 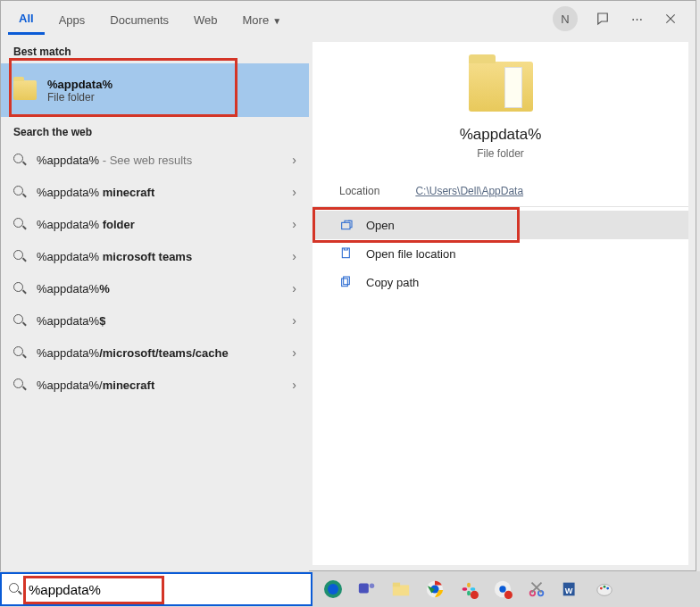 What do you see at coordinates (500, 187) in the screenshot?
I see `preview-location-row: Location C:\Users\Dell\AppData` at bounding box center [500, 187].